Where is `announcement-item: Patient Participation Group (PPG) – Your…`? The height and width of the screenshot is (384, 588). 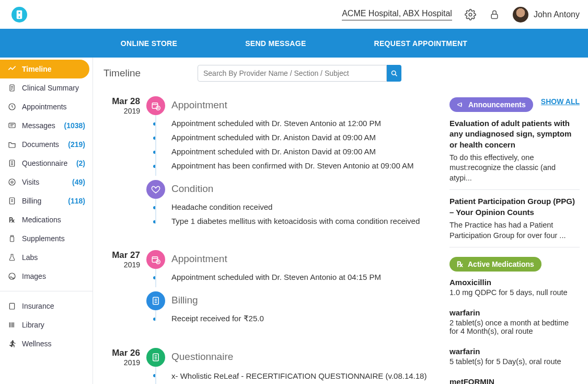
announcement-item: Patient Participation Group (PPG) – Your… is located at coordinates (514, 219).